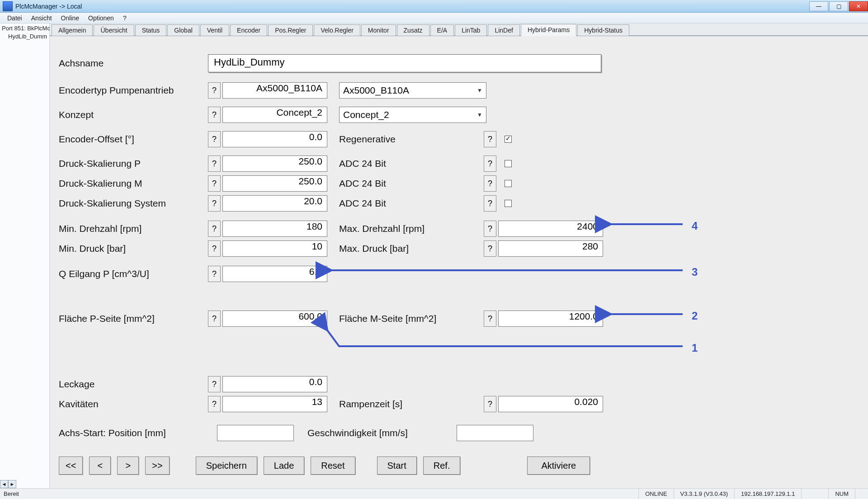 The width and height of the screenshot is (868, 499). What do you see at coordinates (275, 384) in the screenshot?
I see `leckage-input: 0.0` at bounding box center [275, 384].